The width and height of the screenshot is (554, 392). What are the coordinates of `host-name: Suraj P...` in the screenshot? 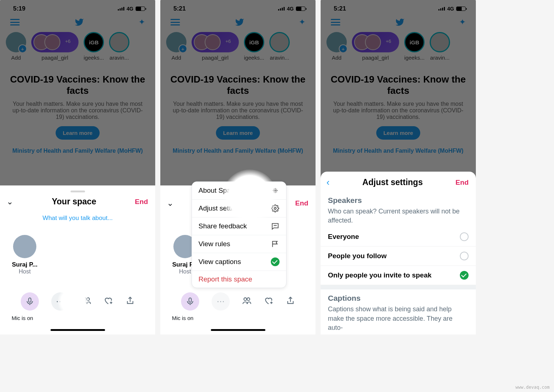 It's located at (25, 265).